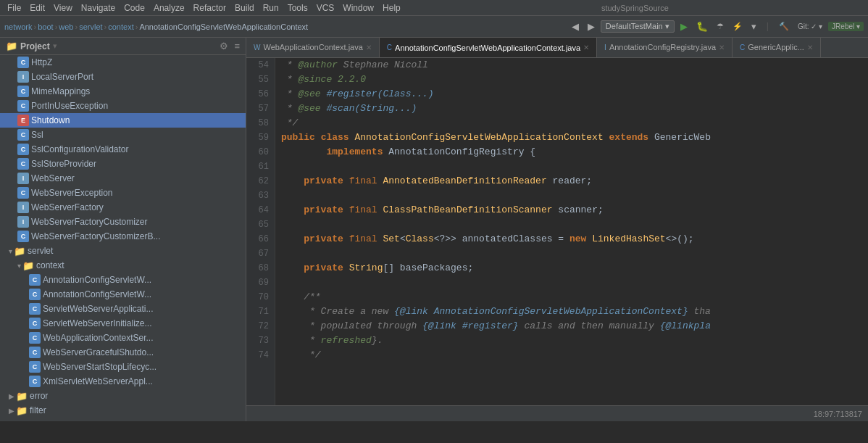  I want to click on more-run-button: ▾, so click(754, 26).